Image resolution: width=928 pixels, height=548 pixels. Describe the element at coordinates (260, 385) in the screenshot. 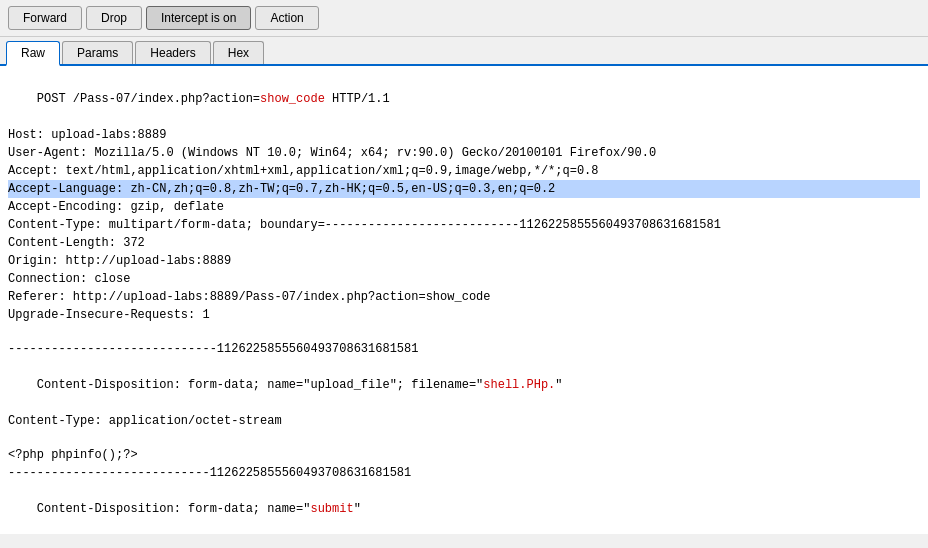

I see `content-disp-prefix: Content-Disposition: form-data; name="up…` at that location.